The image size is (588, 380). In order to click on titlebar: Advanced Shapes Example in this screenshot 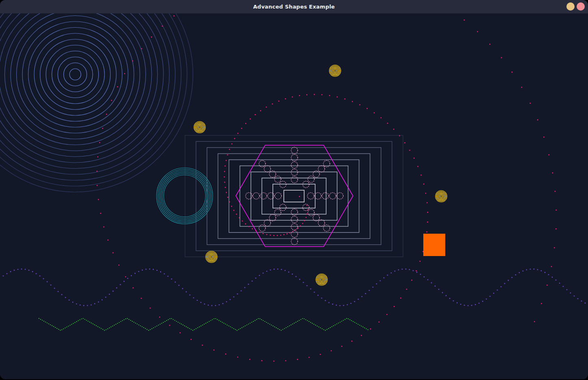, I will do `click(294, 7)`.